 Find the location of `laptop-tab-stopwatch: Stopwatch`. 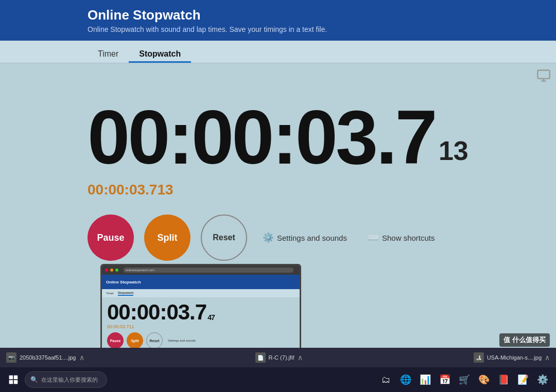

laptop-tab-stopwatch: Stopwatch is located at coordinates (126, 293).